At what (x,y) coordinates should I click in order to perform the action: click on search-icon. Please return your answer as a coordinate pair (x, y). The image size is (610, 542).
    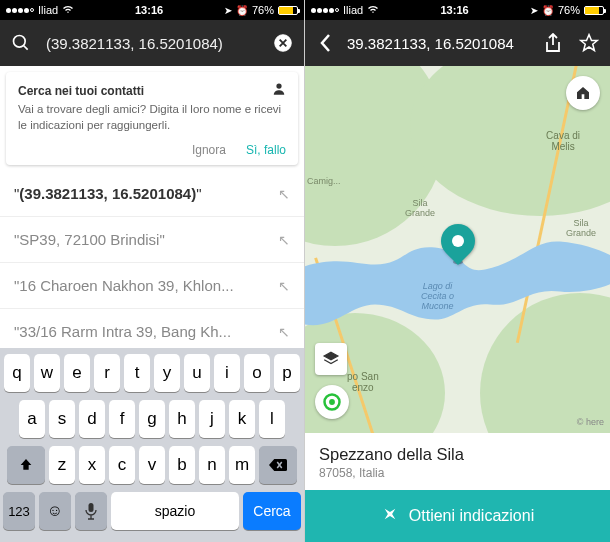
    Looking at the image, I should click on (21, 43).